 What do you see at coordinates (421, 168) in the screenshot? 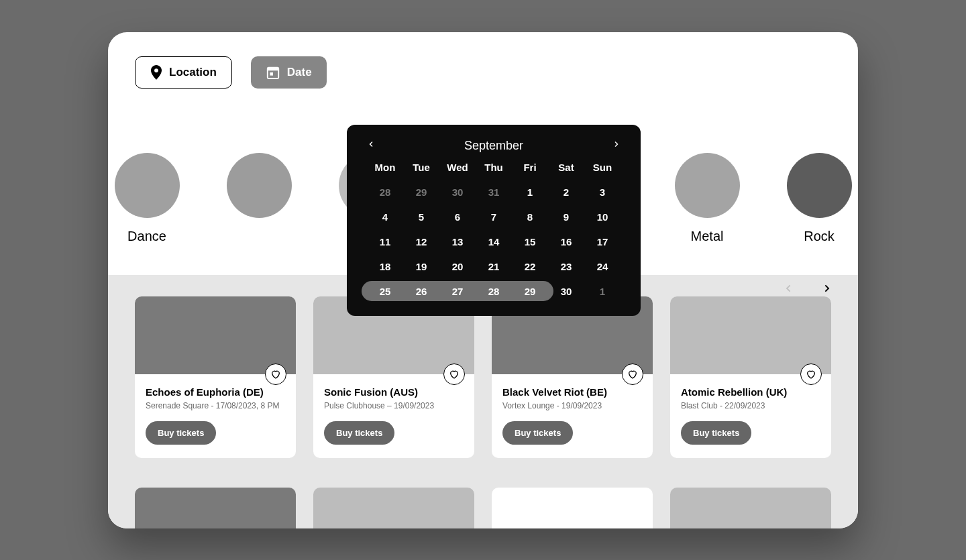
I see `calendar-dow: Tue` at bounding box center [421, 168].